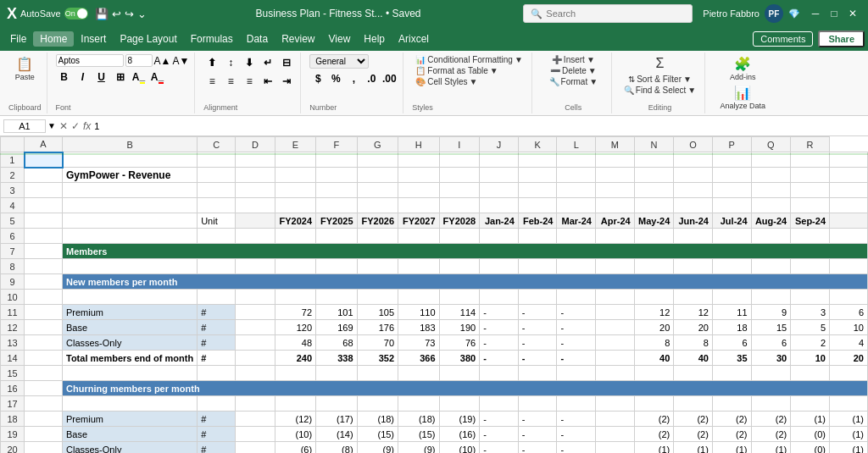 This screenshot has height=453, width=868. Describe the element at coordinates (771, 145) in the screenshot. I see `col-header-q: Q` at that location.